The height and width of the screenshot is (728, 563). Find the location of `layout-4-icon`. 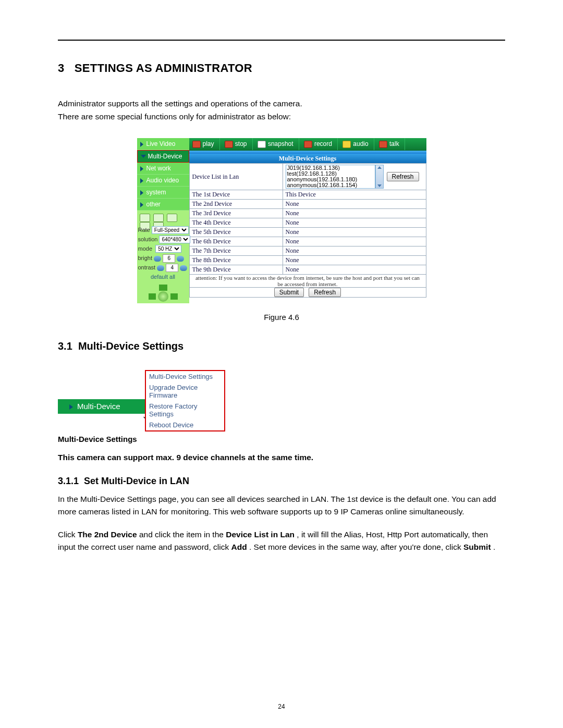

layout-4-icon is located at coordinates (172, 218).